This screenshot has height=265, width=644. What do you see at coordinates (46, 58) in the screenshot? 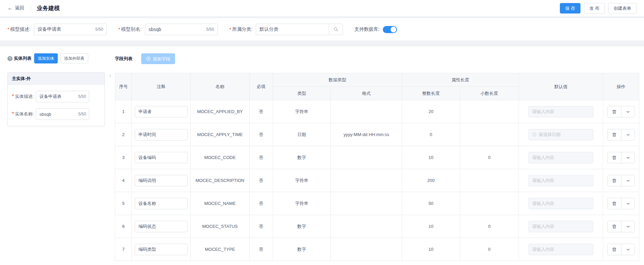
I see `add-entity-button: 添加实体` at bounding box center [46, 58].